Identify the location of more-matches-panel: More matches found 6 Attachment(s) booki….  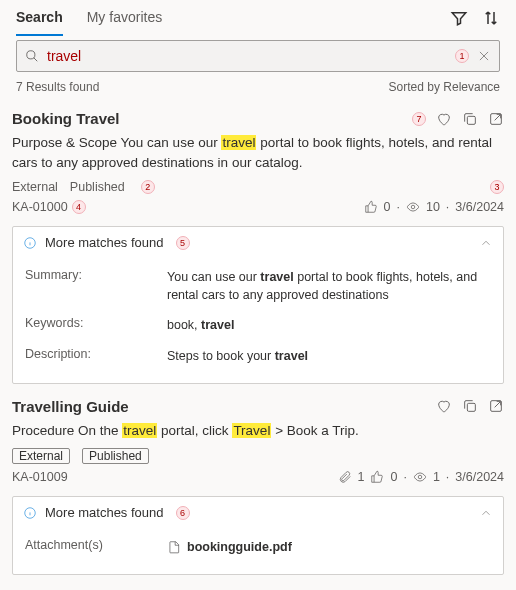
(258, 536).